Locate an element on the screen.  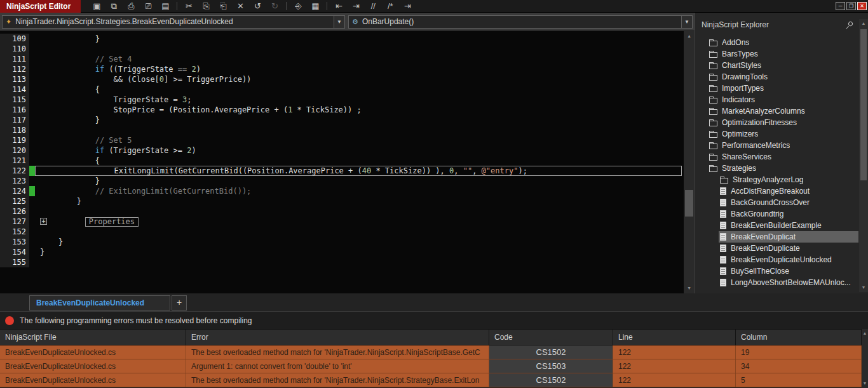
code-line-119: 119 // Set 5 is located at coordinates (342, 140).